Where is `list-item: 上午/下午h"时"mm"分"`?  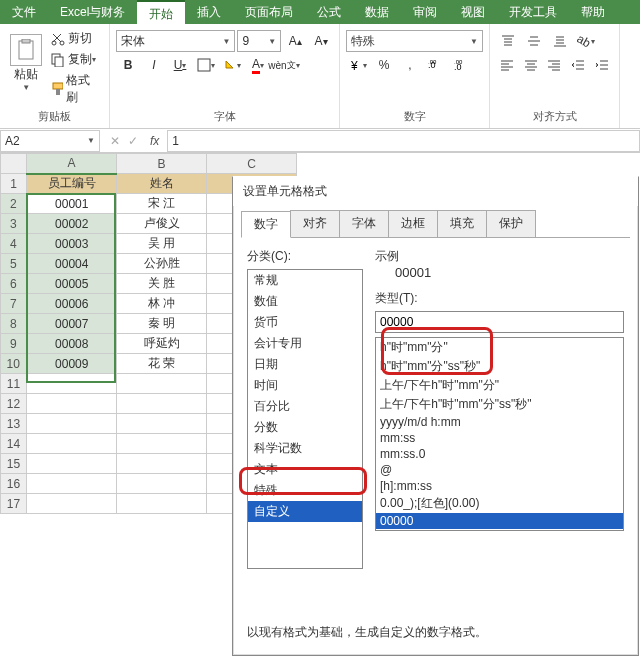
list-item: 上午/下午h"时"mm"分" is located at coordinates (500, 386).